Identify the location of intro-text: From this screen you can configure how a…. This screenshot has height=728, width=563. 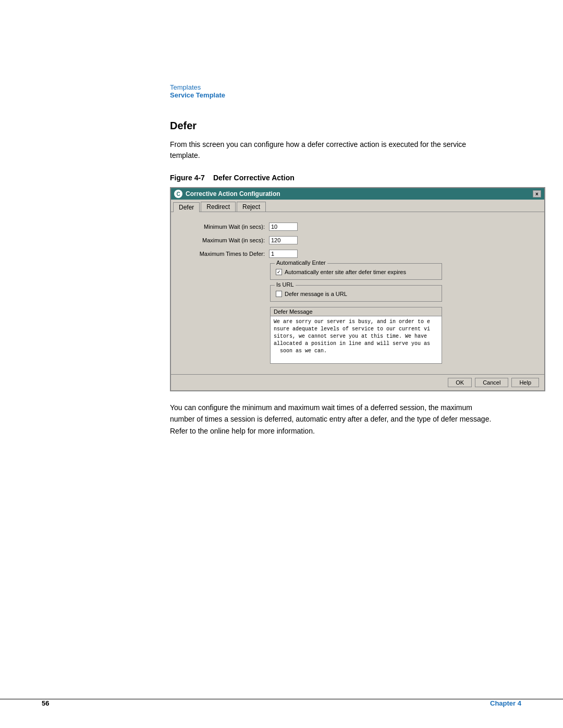
(332, 150).